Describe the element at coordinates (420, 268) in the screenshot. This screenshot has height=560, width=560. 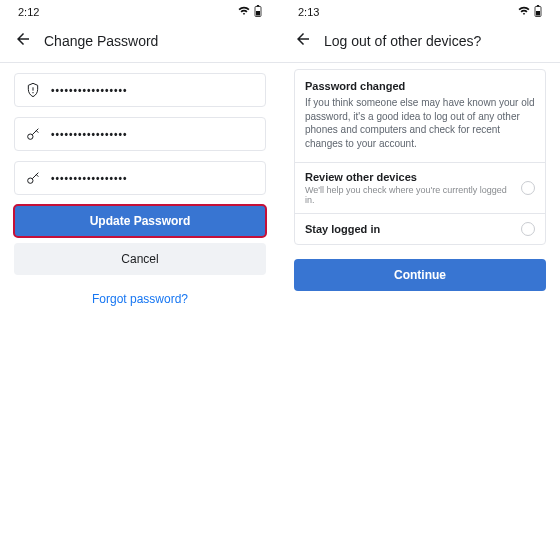
I see `continue-wrap: Continue` at that location.